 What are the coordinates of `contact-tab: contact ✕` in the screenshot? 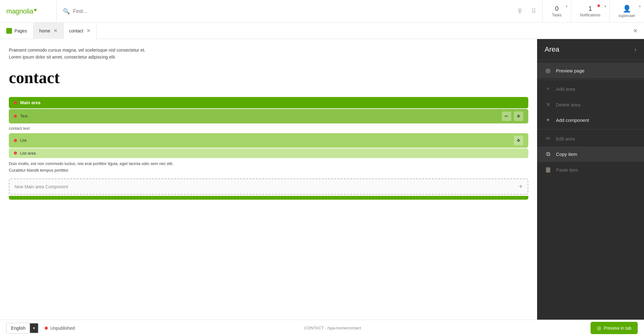 It's located at (80, 31).